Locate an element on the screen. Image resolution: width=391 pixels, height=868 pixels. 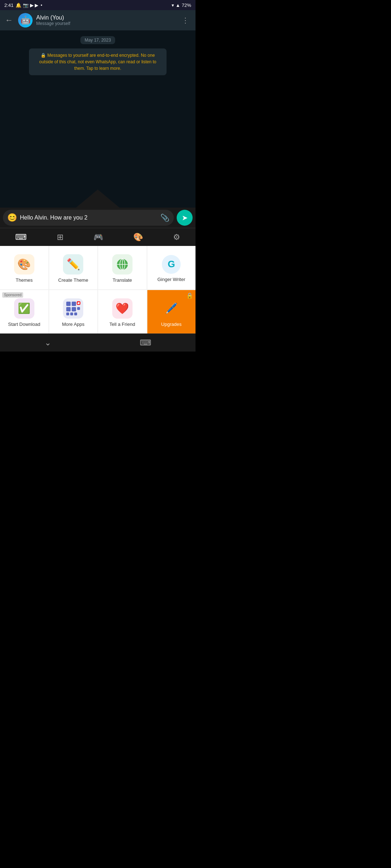
app-grid: 🎨 Themes ✏️ Create Theme Translate G Gin… is located at coordinates (98, 290).